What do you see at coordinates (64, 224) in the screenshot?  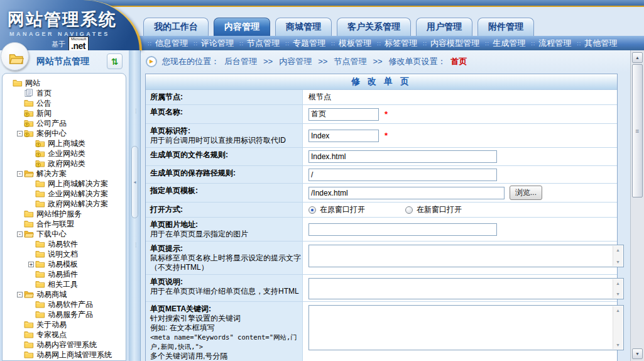 I see `tree-item: 合作与联盟` at bounding box center [64, 224].